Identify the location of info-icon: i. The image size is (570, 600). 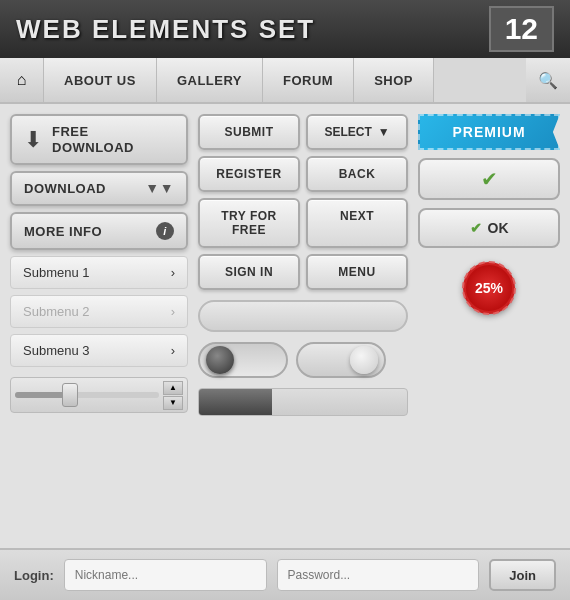
(165, 231).